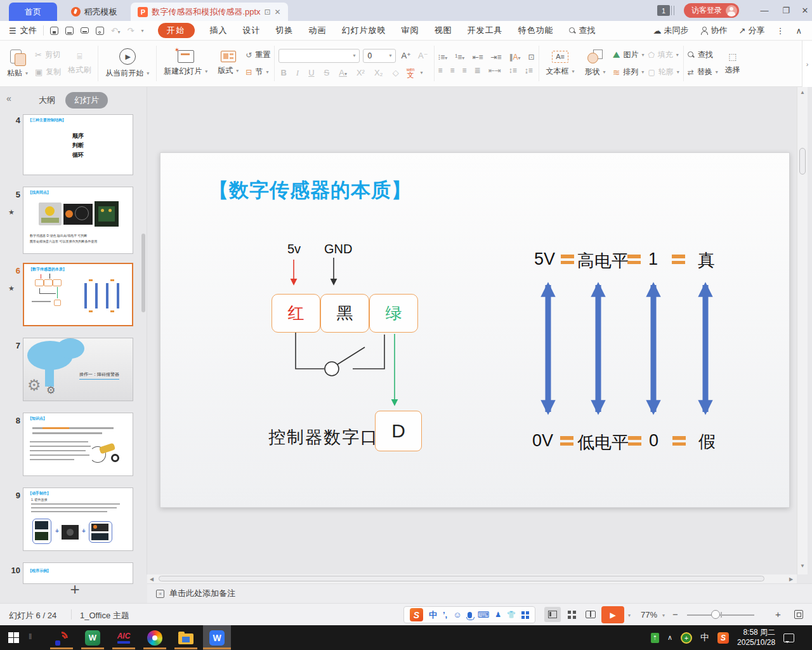 The image size is (812, 650). Describe the element at coordinates (799, 30) in the screenshot. I see `collapse-ribbon-icon: ∧` at that location.